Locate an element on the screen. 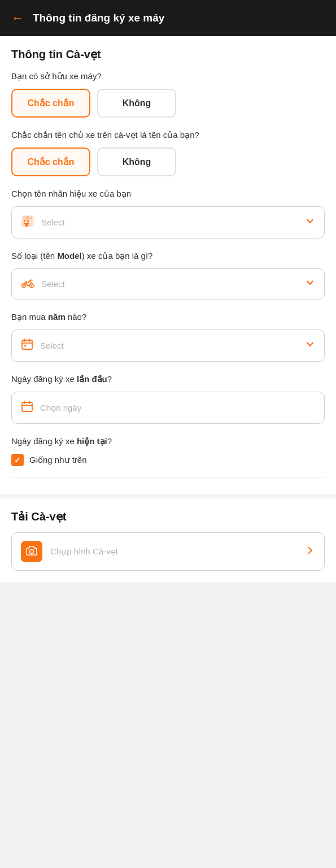  section-title-info: Thông tin Cà-vẹt is located at coordinates (168, 54).